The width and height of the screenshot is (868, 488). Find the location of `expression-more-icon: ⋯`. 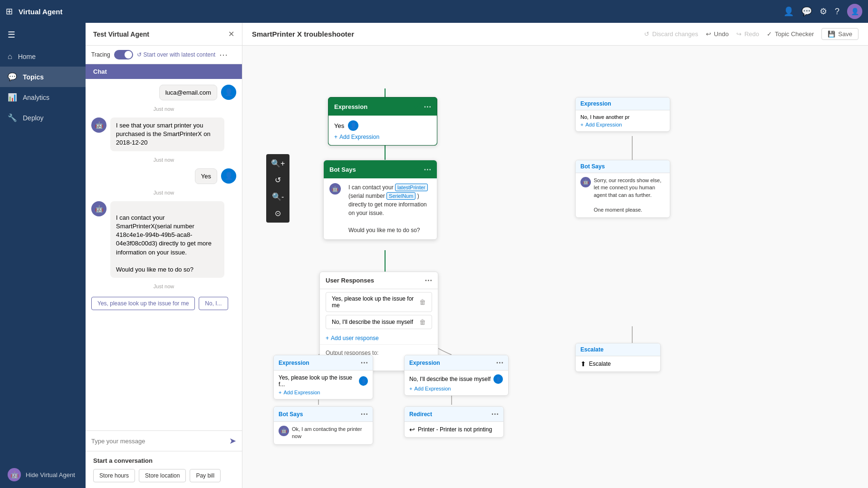

expression-more-icon: ⋯ is located at coordinates (427, 107).